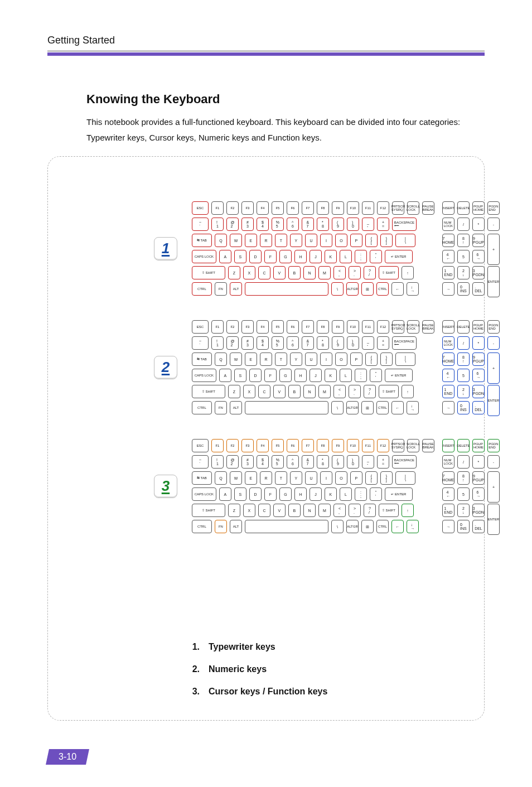 The image size is (532, 787). Describe the element at coordinates (263, 446) in the screenshot. I see `key-f4: F4` at that location.